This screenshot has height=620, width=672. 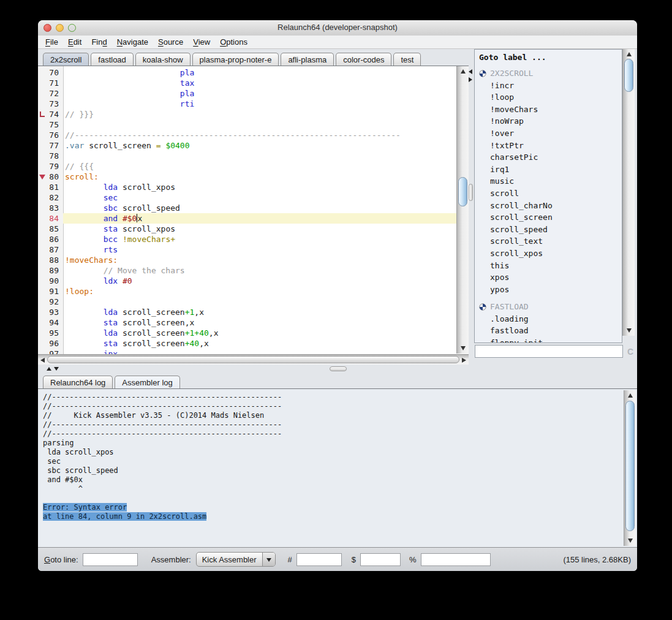 I want to click on label-item-scroll-screen: scroll_screen, so click(x=548, y=217).